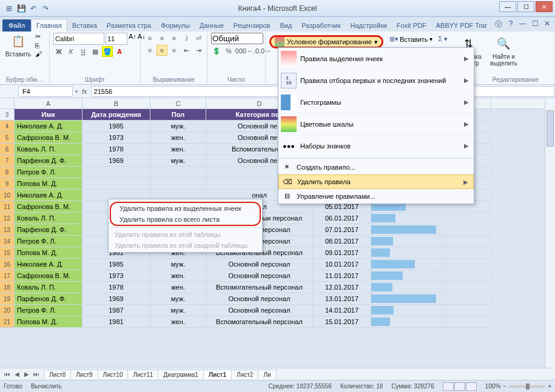 Image resolution: width=555 pixels, height=392 pixels. What do you see at coordinates (162, 38) in the screenshot?
I see `align-middle-icon: ≡` at bounding box center [162, 38].